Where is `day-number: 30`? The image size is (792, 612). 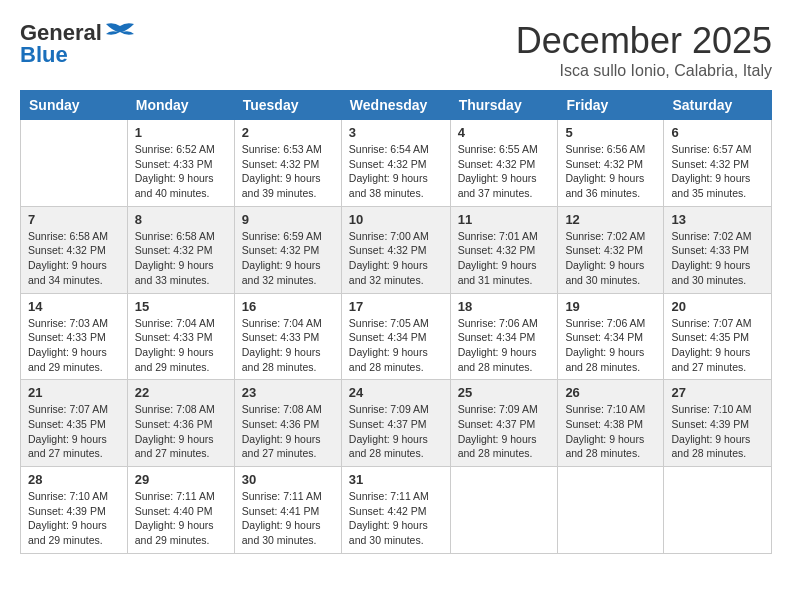 day-number: 30 is located at coordinates (288, 480).